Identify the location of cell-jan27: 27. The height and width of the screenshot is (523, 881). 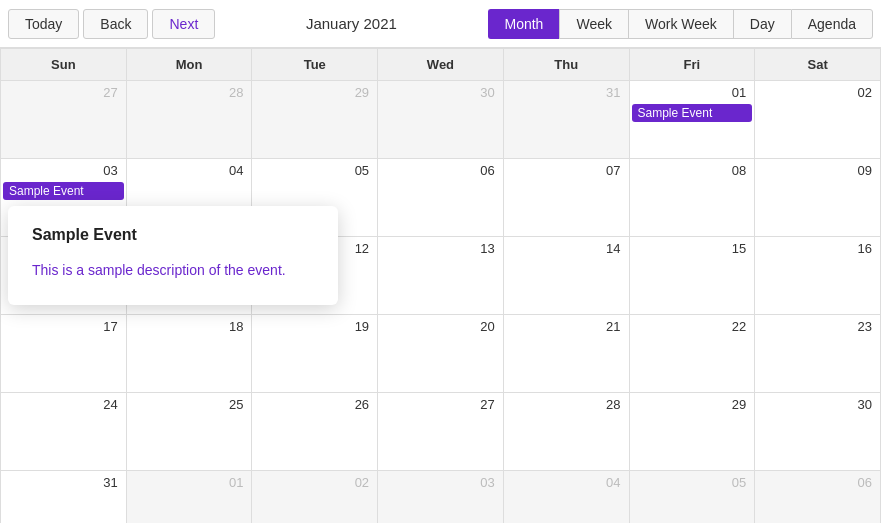
(441, 432).